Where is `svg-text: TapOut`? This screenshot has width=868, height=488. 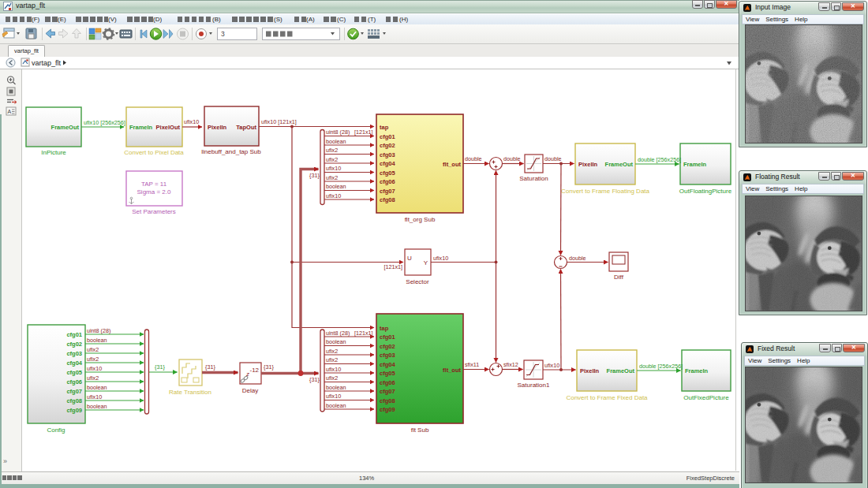
svg-text: TapOut is located at coordinates (246, 128).